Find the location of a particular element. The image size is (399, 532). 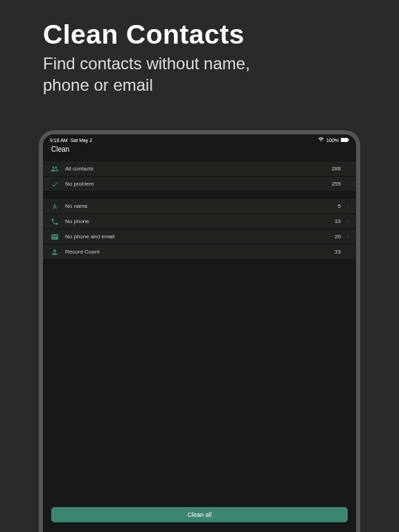

row-label: No problem is located at coordinates (198, 184).